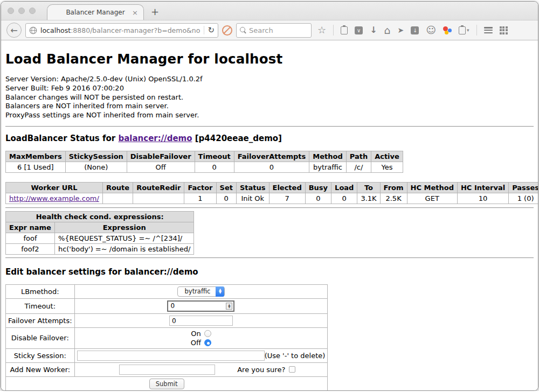 This screenshot has width=539, height=392. Describe the element at coordinates (215, 156) in the screenshot. I see `col-timeout: Timeout` at that location.